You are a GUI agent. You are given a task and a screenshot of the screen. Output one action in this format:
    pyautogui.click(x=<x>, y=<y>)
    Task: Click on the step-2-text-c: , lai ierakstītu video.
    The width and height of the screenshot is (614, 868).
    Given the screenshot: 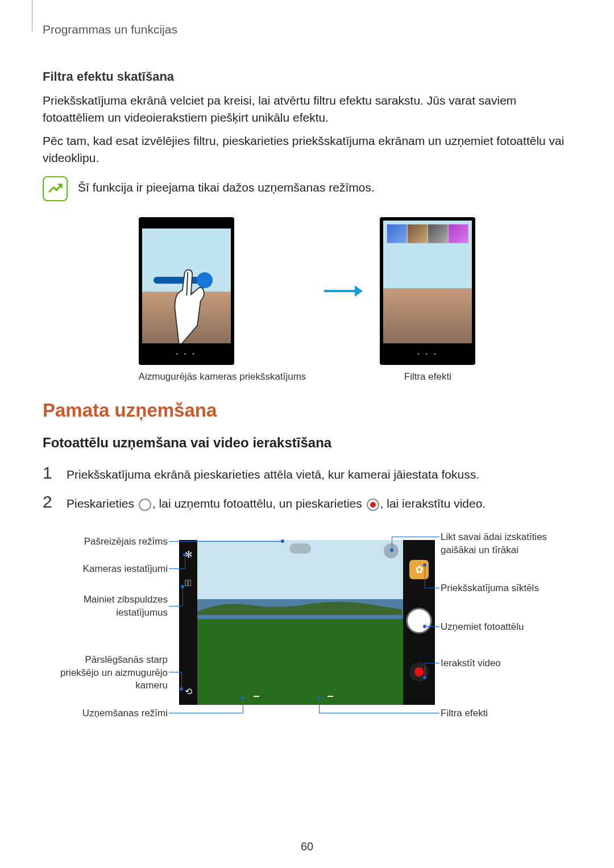 What is the action you would take?
    pyautogui.click(x=433, y=504)
    